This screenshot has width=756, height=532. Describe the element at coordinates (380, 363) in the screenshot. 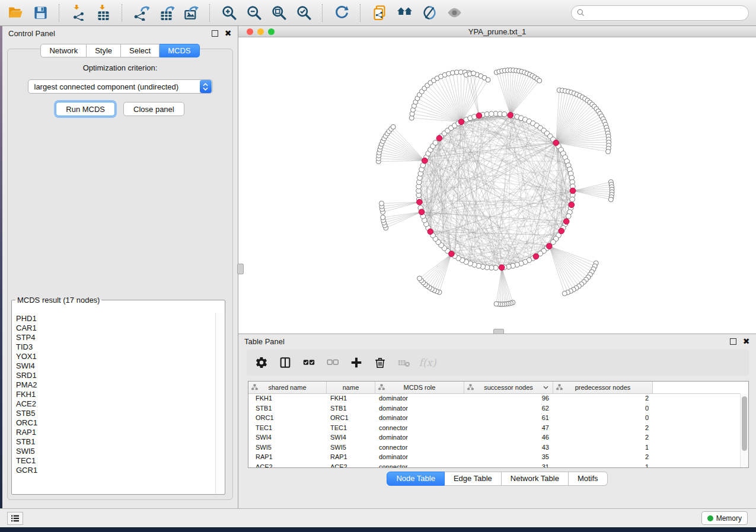

I see `delete-column-icon` at that location.